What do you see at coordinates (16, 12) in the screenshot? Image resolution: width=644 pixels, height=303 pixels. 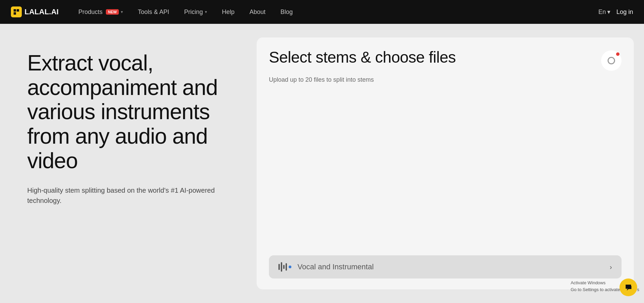 I see `logo-icon` at bounding box center [16, 12].